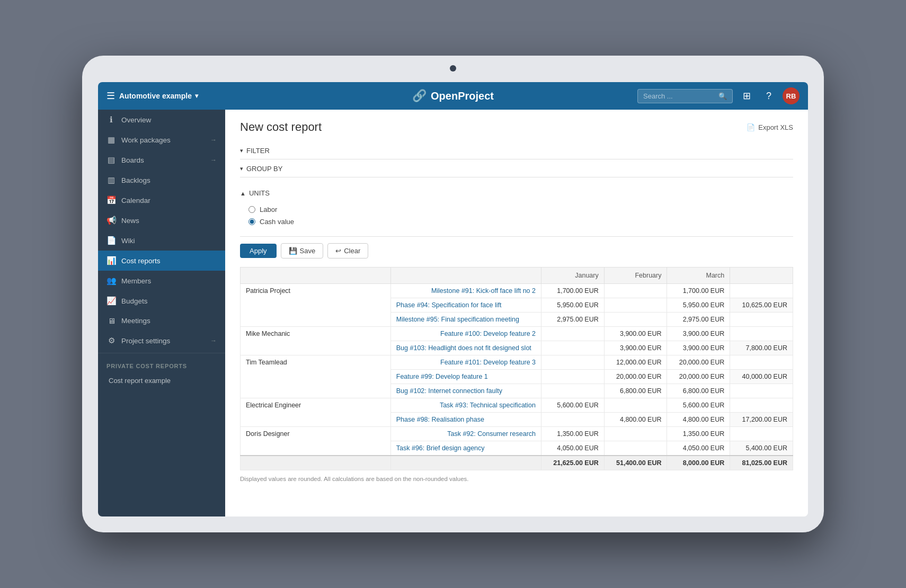 This screenshot has width=906, height=588. Describe the element at coordinates (162, 160) in the screenshot. I see `sidebar-item-boards: ▤ Boards →` at that location.